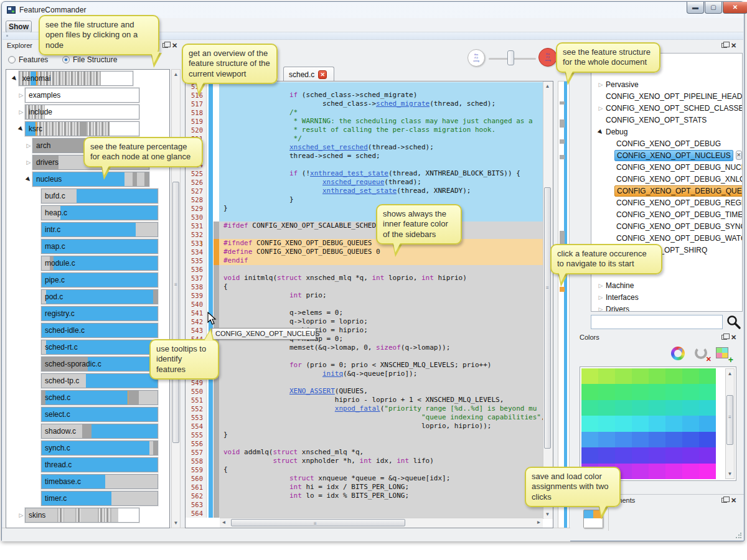 This screenshot has height=560, width=747. What do you see at coordinates (369, 513) in the screenshot?
I see `code-line-564: 564` at bounding box center [369, 513].